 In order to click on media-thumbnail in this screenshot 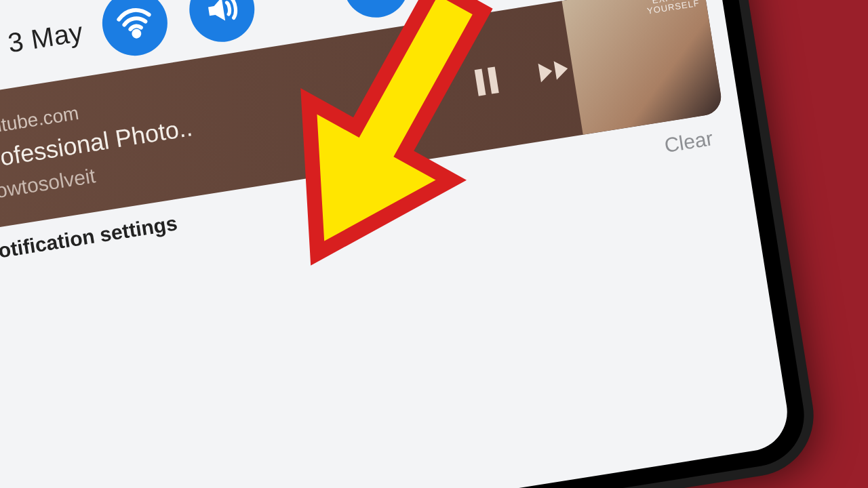, I will do `click(643, 68)`.